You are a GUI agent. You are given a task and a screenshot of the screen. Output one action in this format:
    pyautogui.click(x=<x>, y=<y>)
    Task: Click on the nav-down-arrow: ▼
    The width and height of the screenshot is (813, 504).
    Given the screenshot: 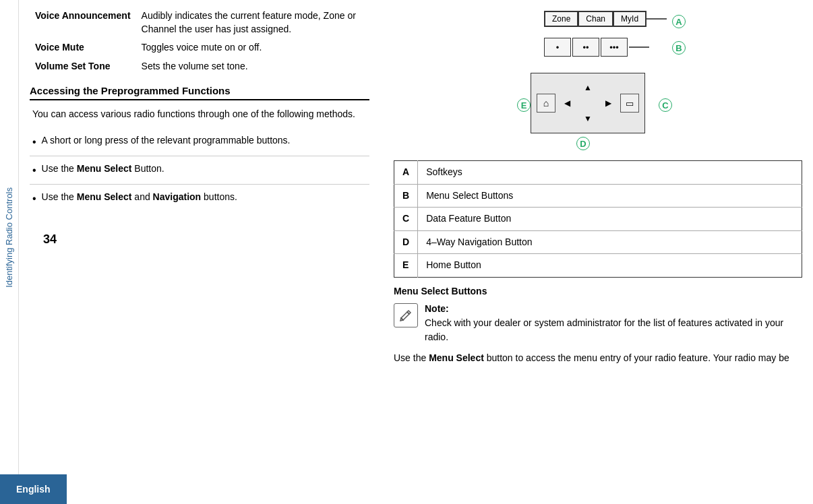 What is the action you would take?
    pyautogui.click(x=588, y=119)
    